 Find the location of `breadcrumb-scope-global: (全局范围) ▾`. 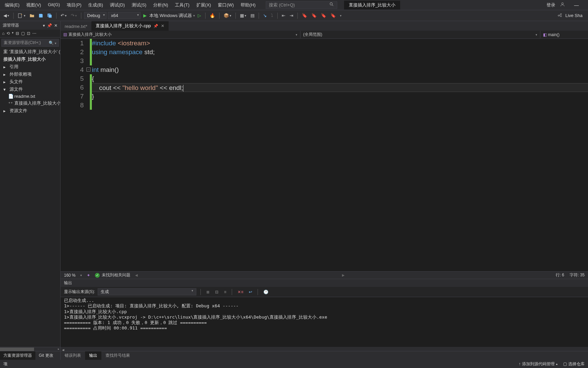

breadcrumb-scope-global: (全局范围) ▾ is located at coordinates (421, 35).